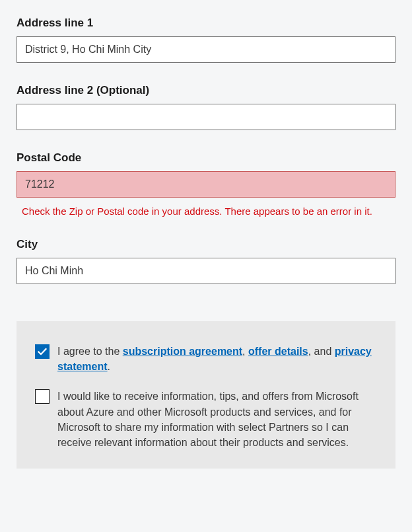 This screenshot has height=532, width=412. What do you see at coordinates (217, 359) in the screenshot?
I see `terms-label: I agree to the subscription agreement, o…` at bounding box center [217, 359].